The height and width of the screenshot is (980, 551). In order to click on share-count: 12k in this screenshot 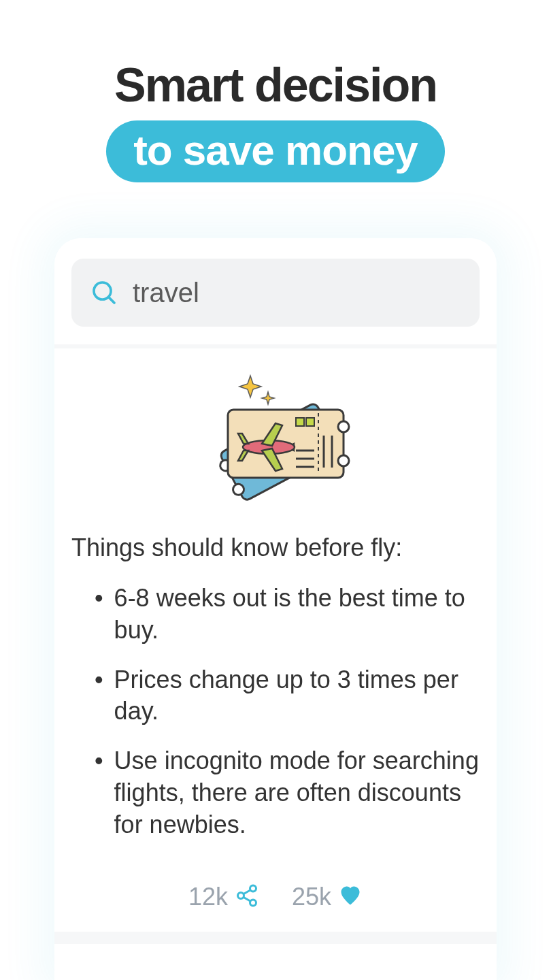, I will do `click(208, 897)`.